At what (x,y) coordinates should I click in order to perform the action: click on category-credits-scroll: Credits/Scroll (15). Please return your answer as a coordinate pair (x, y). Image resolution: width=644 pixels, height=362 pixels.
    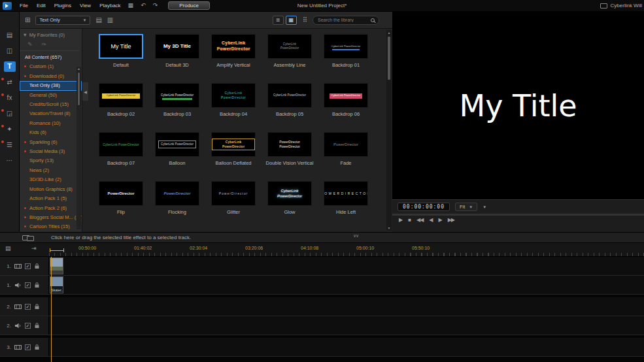
    Looking at the image, I should click on (51, 105).